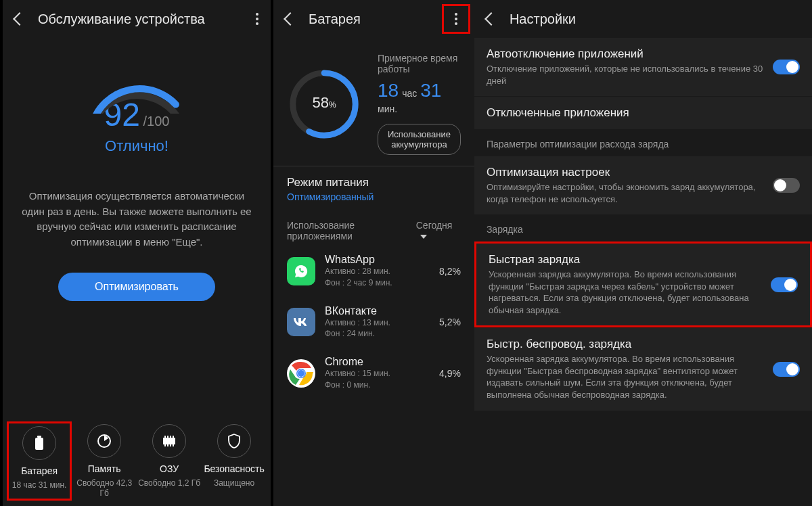 The image size is (812, 506). What do you see at coordinates (234, 441) in the screenshot?
I see `shield-icon` at bounding box center [234, 441].